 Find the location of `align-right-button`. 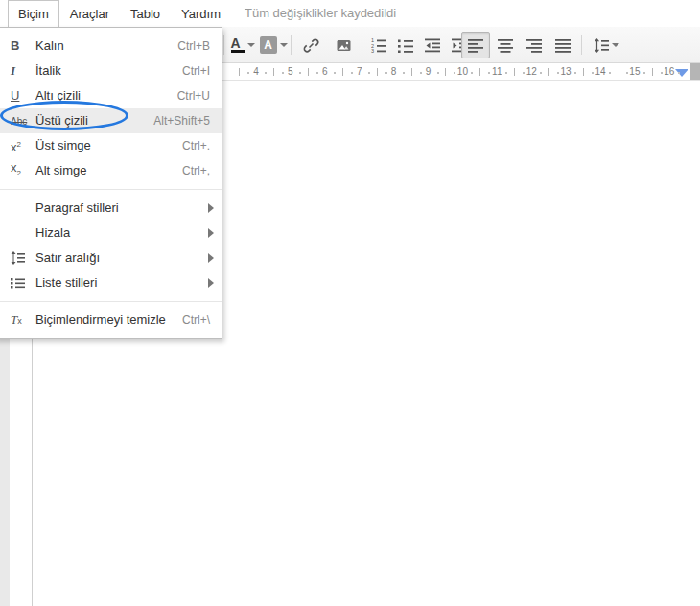

align-right-button is located at coordinates (534, 45).